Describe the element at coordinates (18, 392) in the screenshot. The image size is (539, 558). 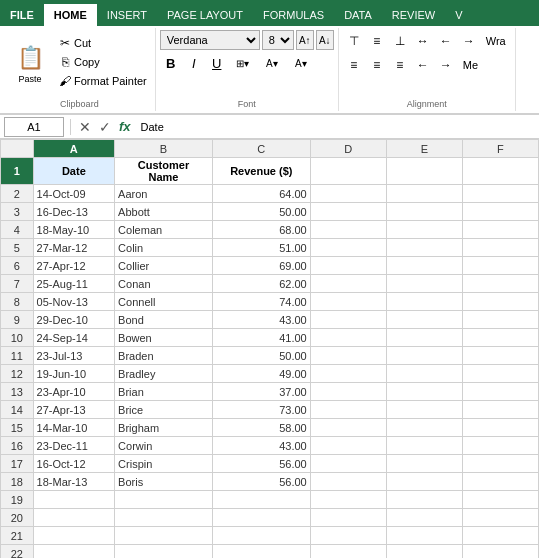
I see `row-number: 13` at that location.